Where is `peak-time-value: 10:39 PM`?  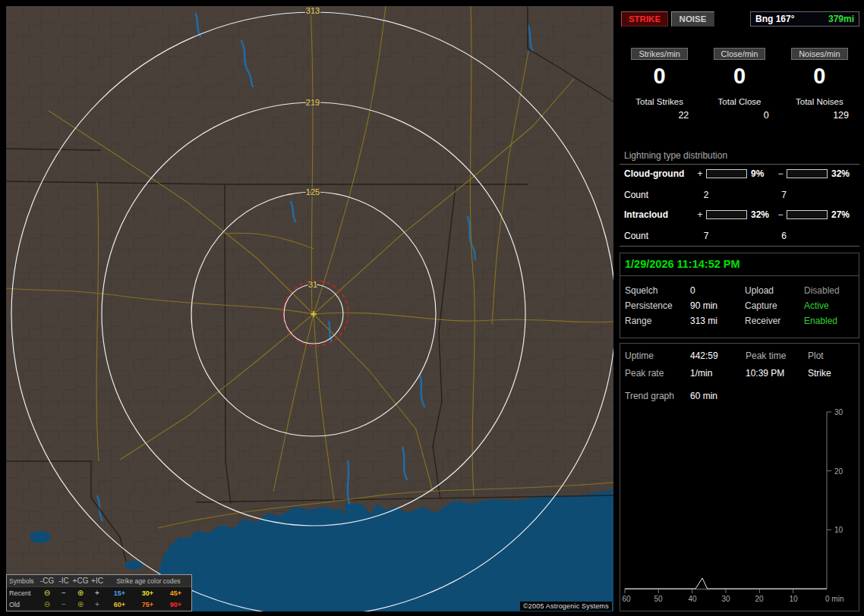
peak-time-value: 10:39 PM is located at coordinates (765, 373).